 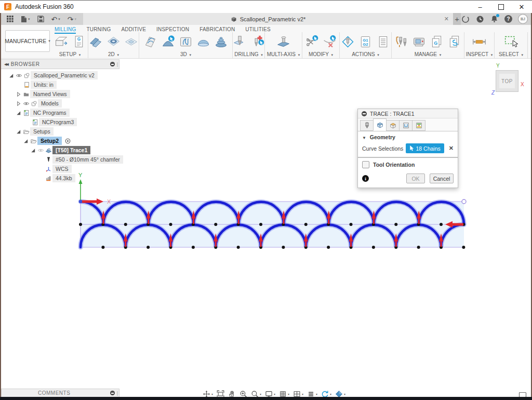 I want to click on document-close-icon: ✕, so click(x=447, y=19).